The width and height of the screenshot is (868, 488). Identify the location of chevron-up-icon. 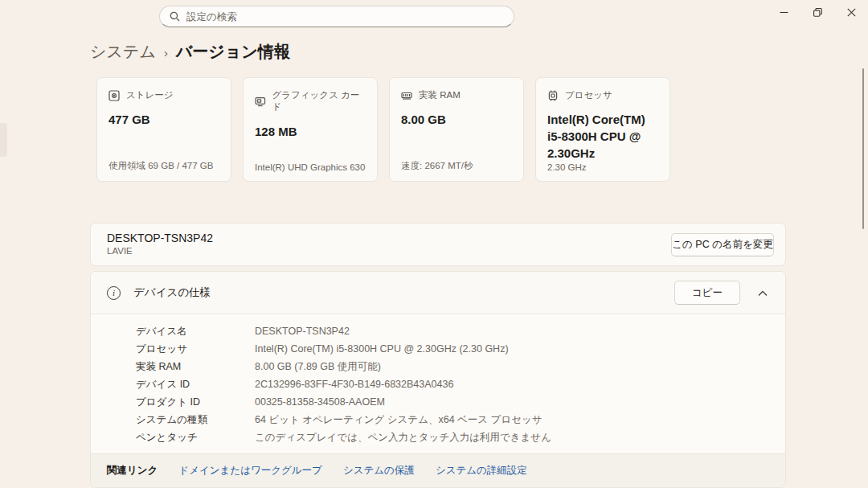
(763, 293).